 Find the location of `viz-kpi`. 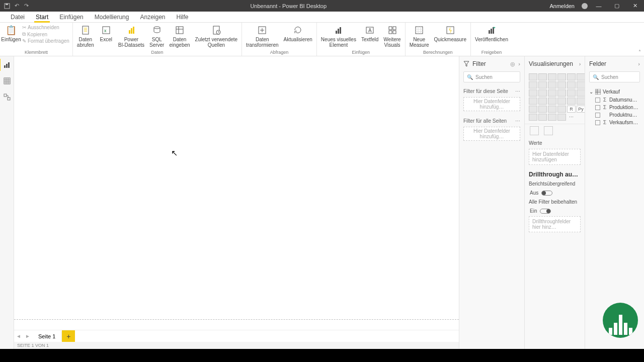

viz-kpi is located at coordinates (533, 109).